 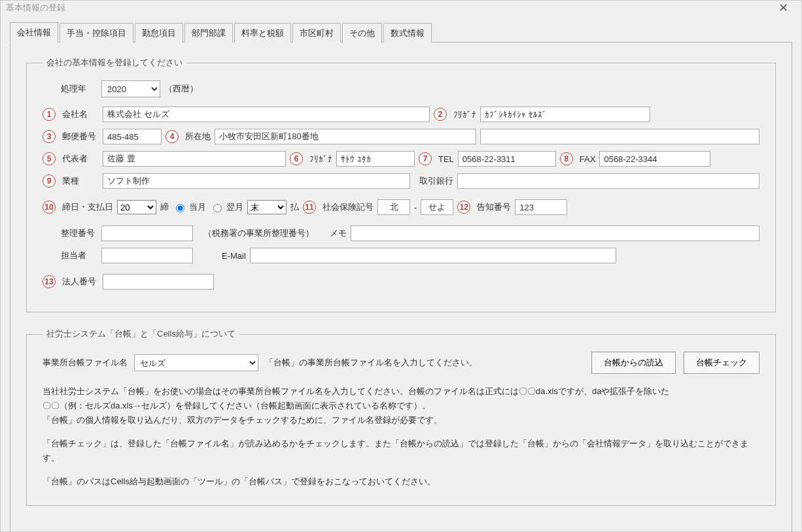 I want to click on close-icon: ✕, so click(x=783, y=8).